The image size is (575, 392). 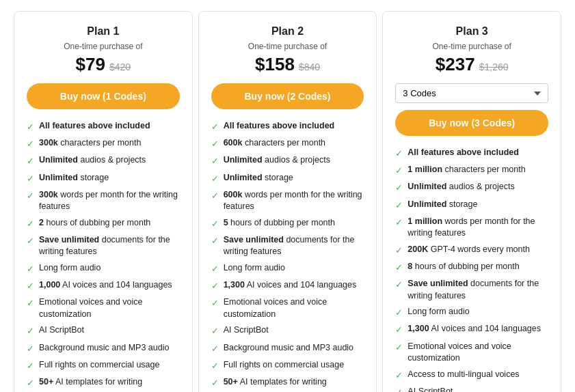 What do you see at coordinates (103, 143) in the screenshot?
I see `list-item: ✓300k characters per month` at bounding box center [103, 143].